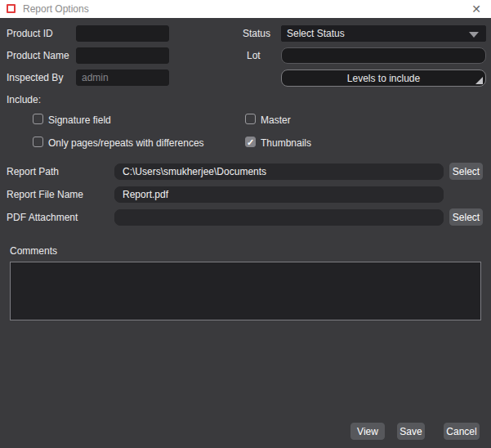 The height and width of the screenshot is (448, 491). What do you see at coordinates (466, 217) in the screenshot?
I see `pdf-attachment-select-button: Select` at bounding box center [466, 217].